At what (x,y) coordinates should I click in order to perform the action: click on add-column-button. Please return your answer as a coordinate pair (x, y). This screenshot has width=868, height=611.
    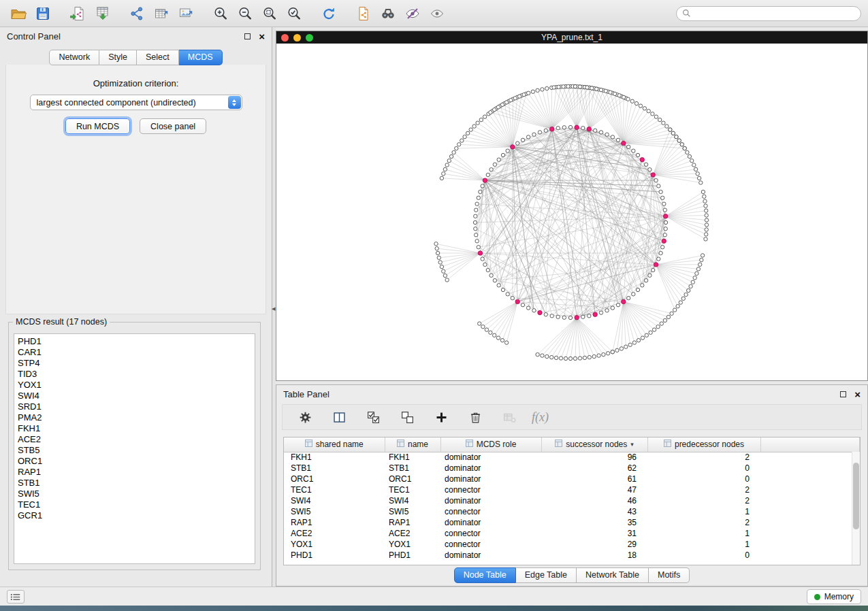
    Looking at the image, I should click on (441, 417).